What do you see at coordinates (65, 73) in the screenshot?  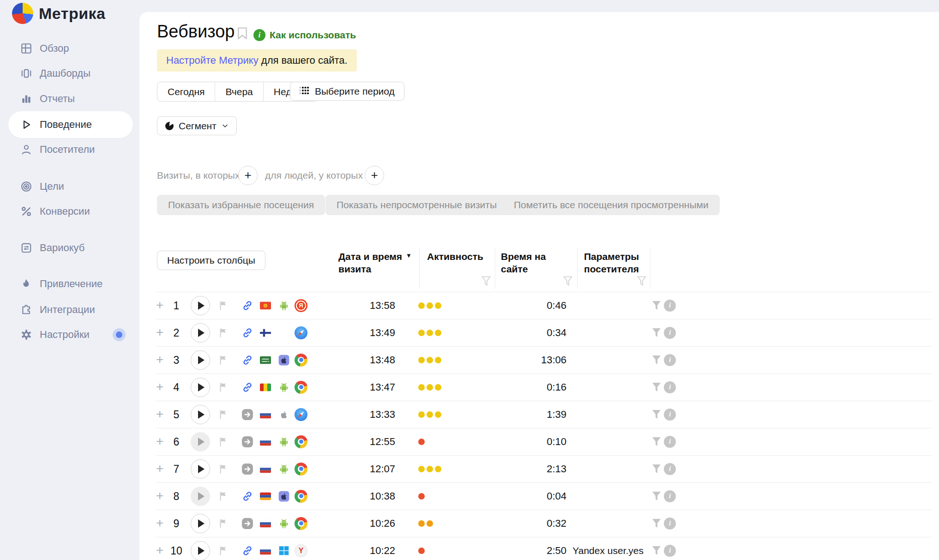 I see `sidebar-item-label: Дашборды` at bounding box center [65, 73].